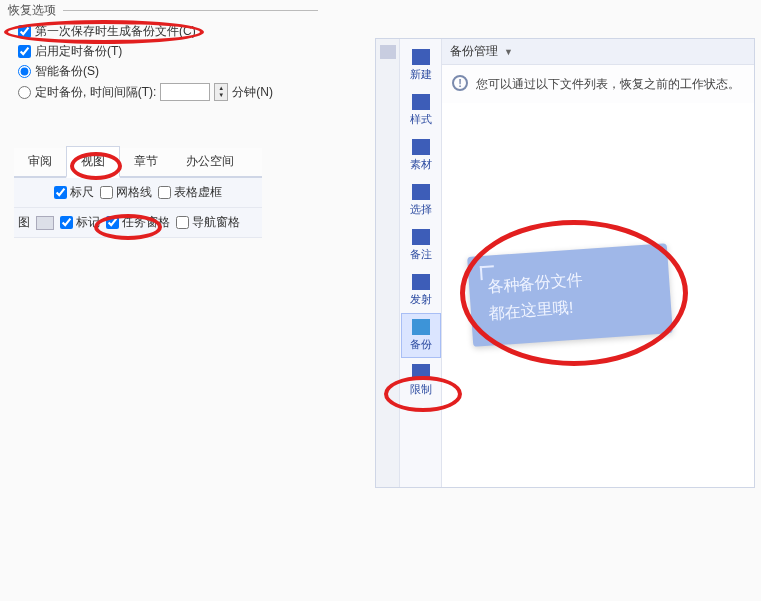  I want to click on smart-backup-radio-row: 智能备份(S), so click(168, 72).